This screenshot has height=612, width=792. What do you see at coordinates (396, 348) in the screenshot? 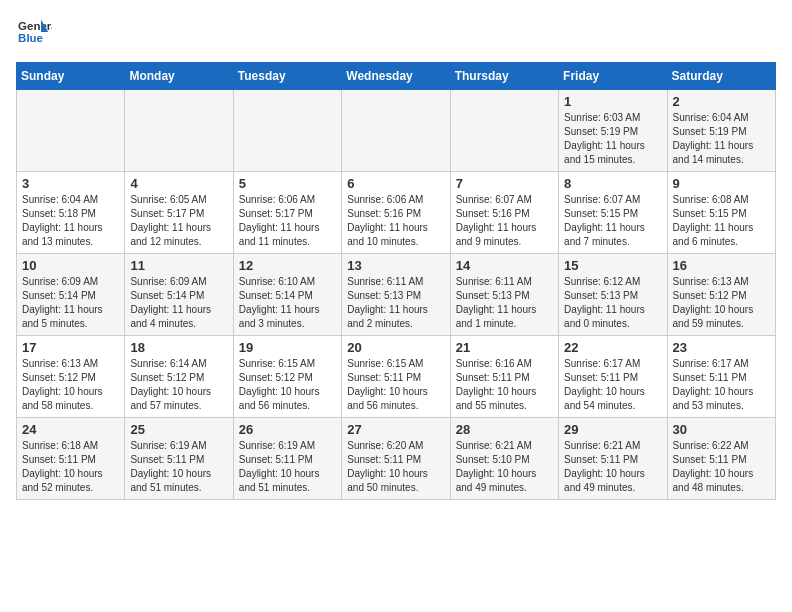
I see `day-number: 20` at bounding box center [396, 348].